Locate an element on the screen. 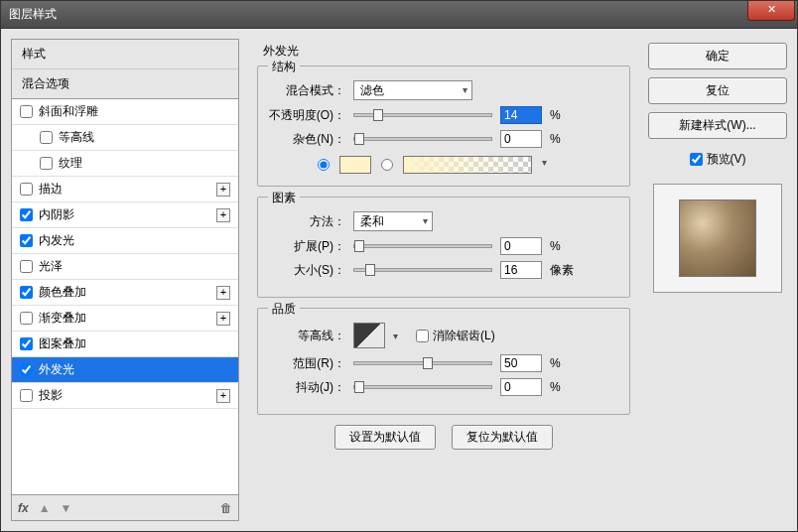 This screenshot has height=532, width=798. size-unit: 像素 is located at coordinates (564, 270).